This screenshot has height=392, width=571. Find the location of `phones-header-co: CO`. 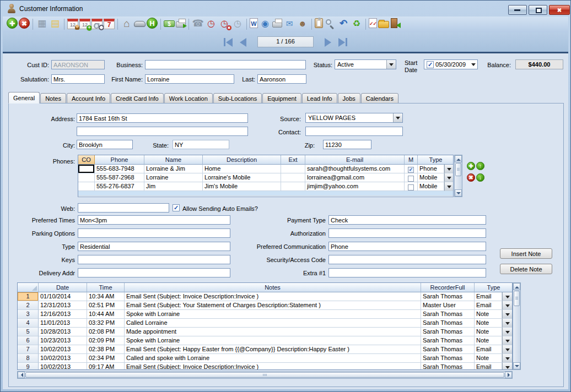

phones-header-co: CO is located at coordinates (87, 160).